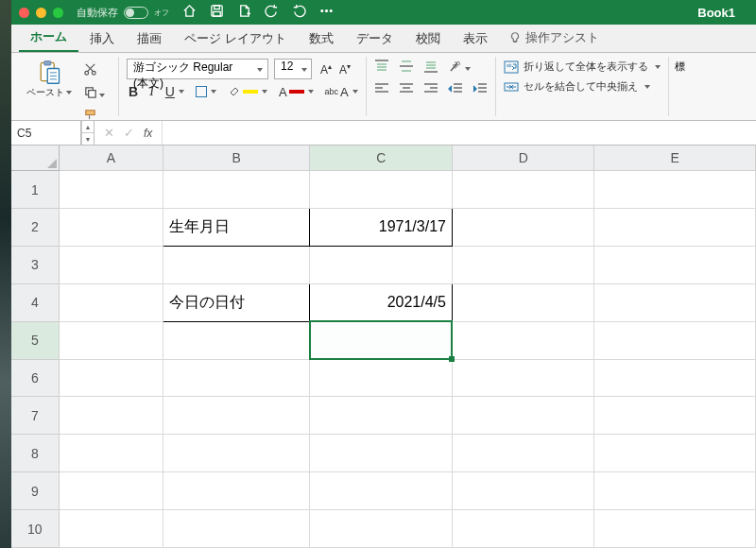 This screenshot has height=548, width=756. Describe the element at coordinates (675, 265) in the screenshot. I see `cell-E3` at that location.